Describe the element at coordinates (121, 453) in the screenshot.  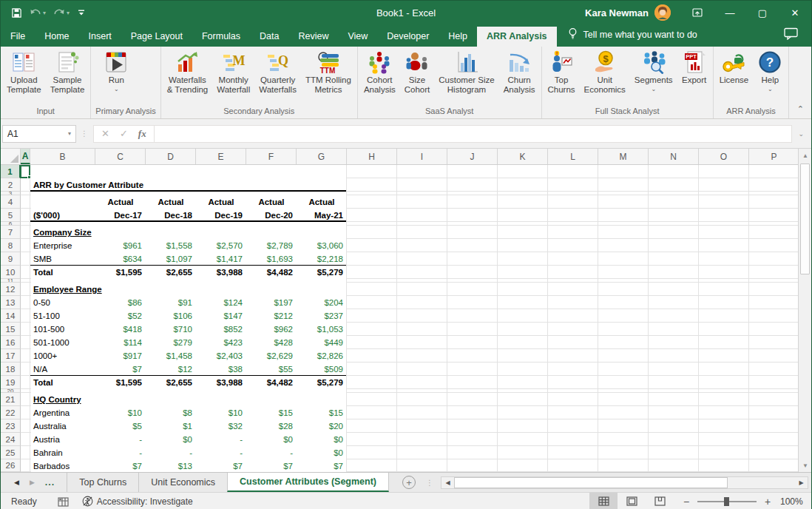
I see `cell-C25: -` at that location.